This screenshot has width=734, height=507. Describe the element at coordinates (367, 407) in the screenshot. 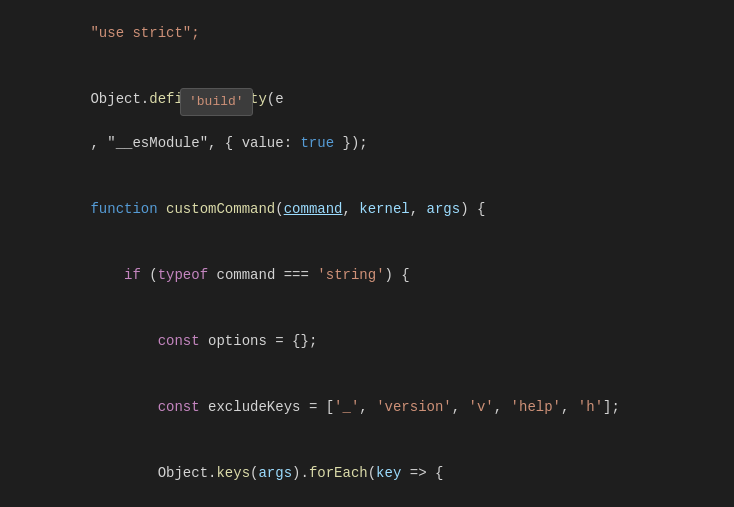

I see `code-line-6: const excludeKeys = ['_', 'version', 'v'…` at that location.